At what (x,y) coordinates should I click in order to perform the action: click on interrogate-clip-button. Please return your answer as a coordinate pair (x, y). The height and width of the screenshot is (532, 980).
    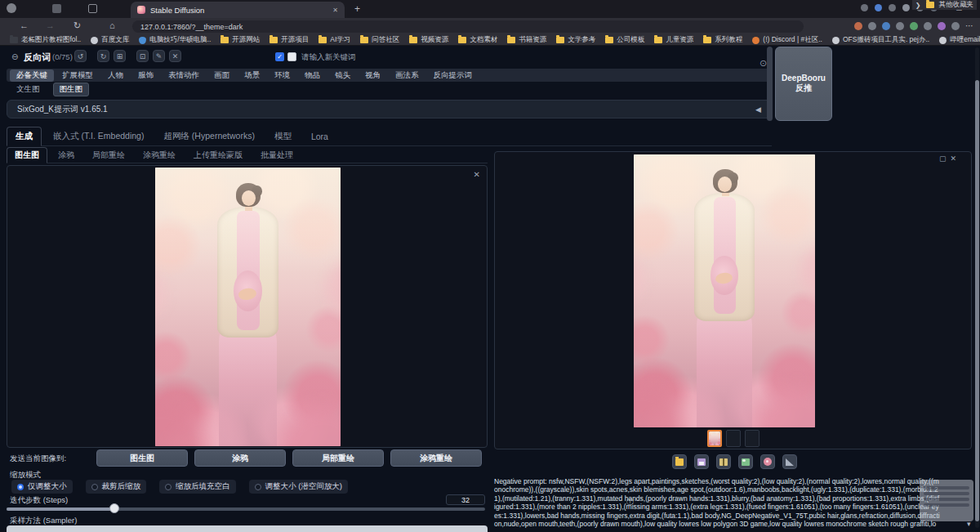
    Looking at the image, I should click on (769, 83).